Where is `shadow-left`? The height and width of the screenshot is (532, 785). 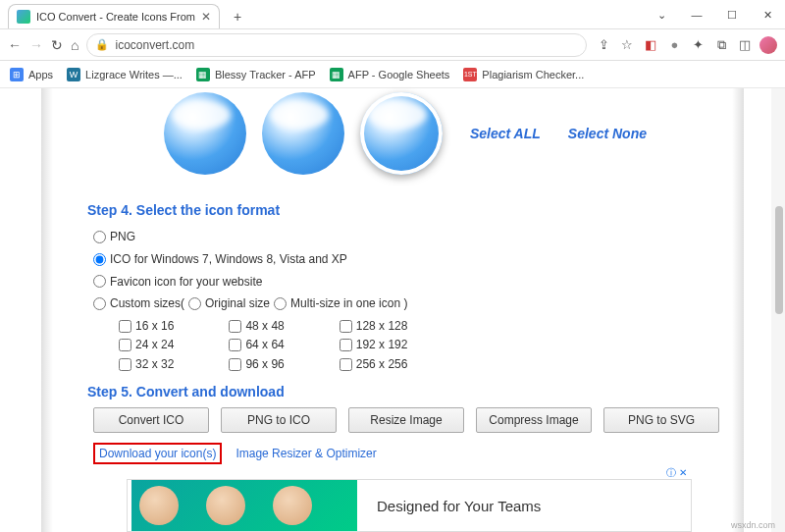 shadow-left is located at coordinates (47, 310).